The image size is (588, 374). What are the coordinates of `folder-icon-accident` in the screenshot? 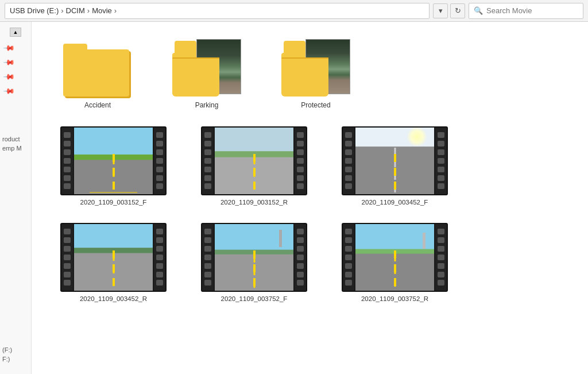 It's located at (98, 68).